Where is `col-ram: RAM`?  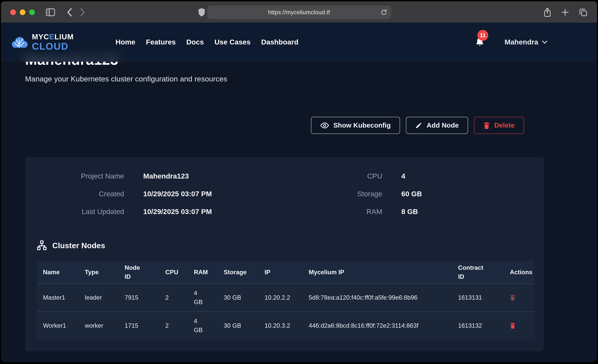 col-ram: RAM is located at coordinates (202, 272).